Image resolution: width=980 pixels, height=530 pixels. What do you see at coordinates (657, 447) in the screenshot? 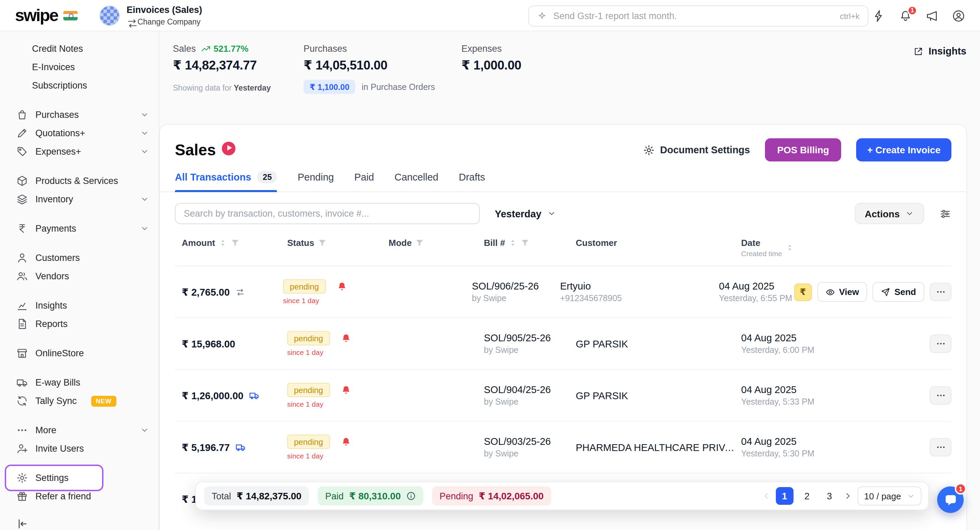
I see `customer-name: PHARMEDA HEALTHCARE PRIVAT...` at bounding box center [657, 447].